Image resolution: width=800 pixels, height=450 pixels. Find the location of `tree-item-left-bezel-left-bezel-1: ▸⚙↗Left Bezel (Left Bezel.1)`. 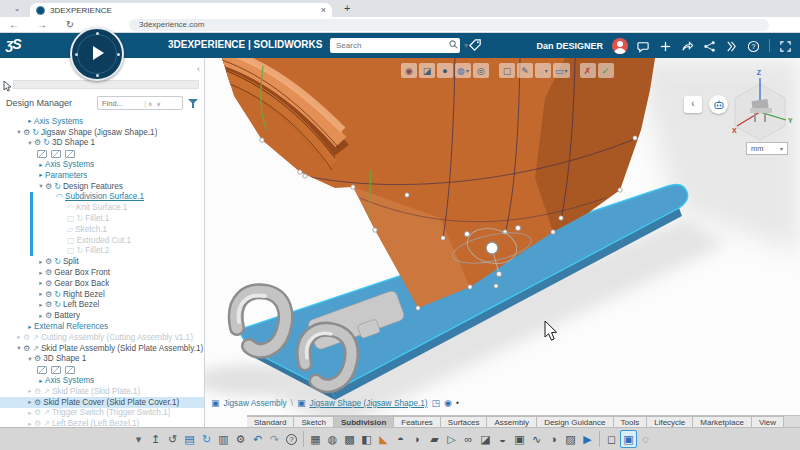

tree-item-left-bezel-left-bezel-1: ▸⚙↗Left Bezel (Left Bezel.1) is located at coordinates (102, 422).